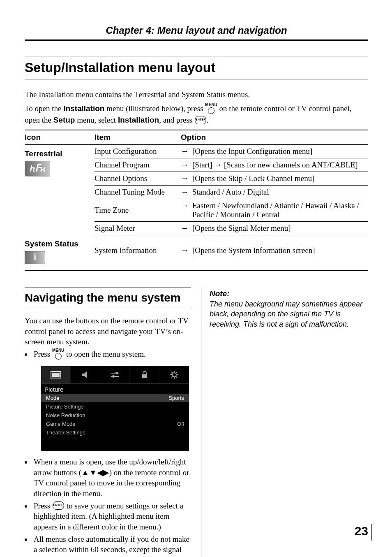 The height and width of the screenshot is (557, 392). What do you see at coordinates (196, 40) in the screenshot?
I see `chapter-rule` at bounding box center [196, 40].